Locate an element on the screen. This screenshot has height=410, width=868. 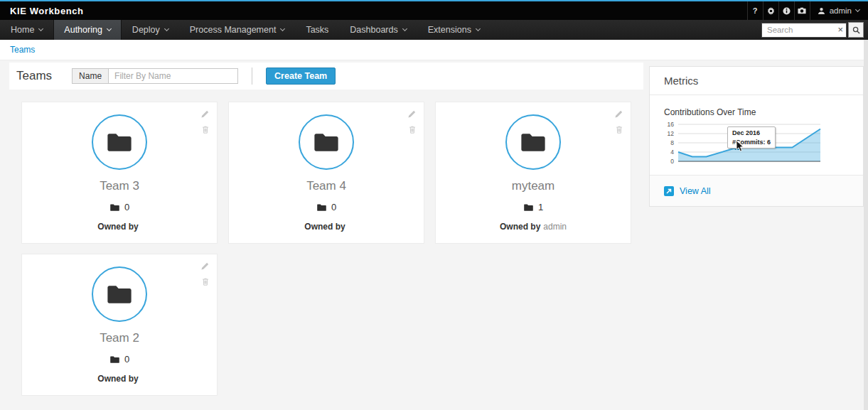
team-folder-count: 1 is located at coordinates (533, 207).